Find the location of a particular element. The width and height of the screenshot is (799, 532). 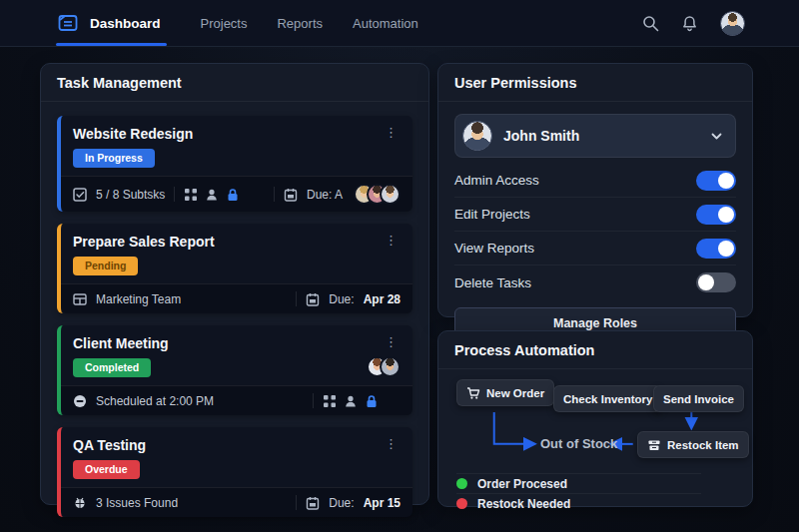

dashboard-logo-icon is located at coordinates (68, 23).